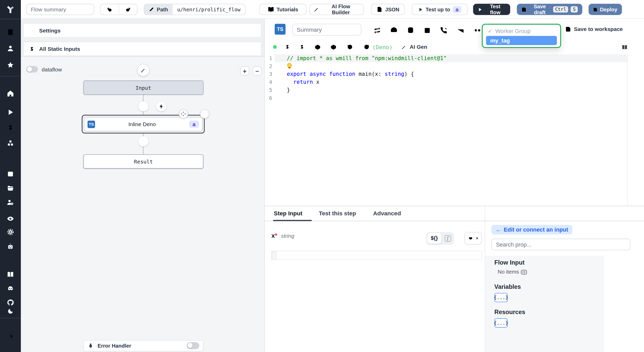  Describe the element at coordinates (337, 213) in the screenshot. I see `tab-test-this-step: Test this step` at that location.